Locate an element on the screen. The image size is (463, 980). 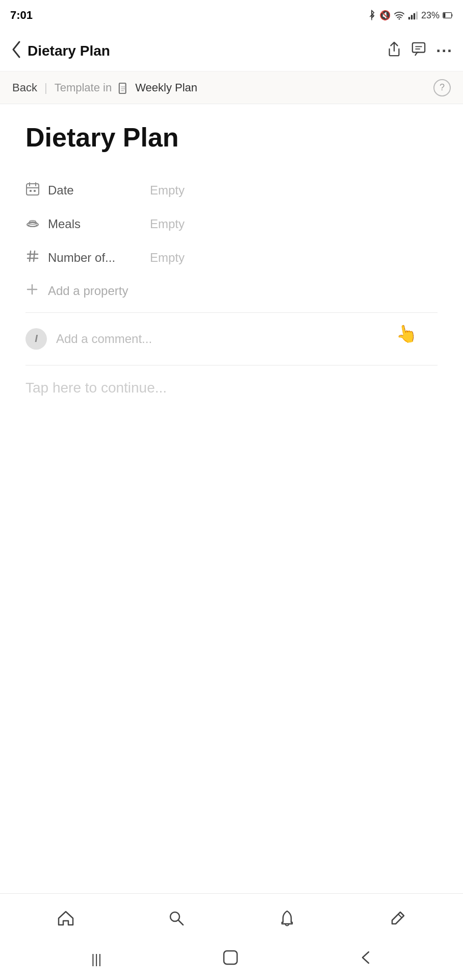
battery-text: 23% is located at coordinates (430, 15).